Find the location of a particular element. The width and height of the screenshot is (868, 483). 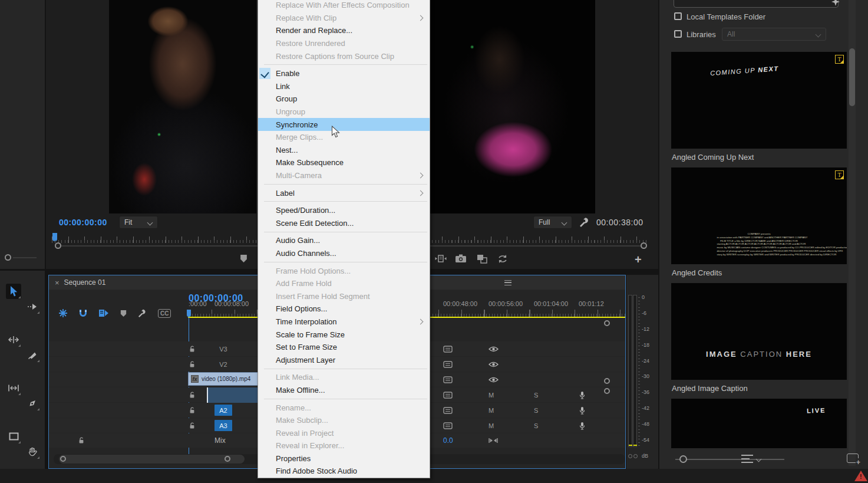

track-badge: A2 is located at coordinates (223, 410).